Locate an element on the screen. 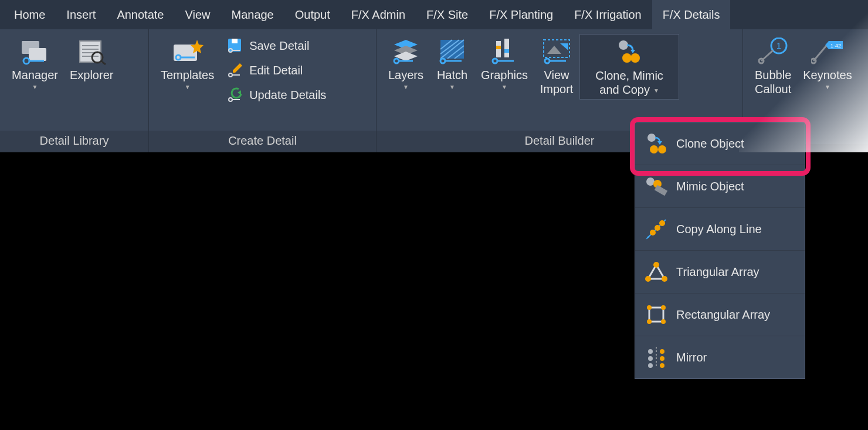 Image resolution: width=868 pixels, height=430 pixels. tab-output: Output is located at coordinates (313, 15).